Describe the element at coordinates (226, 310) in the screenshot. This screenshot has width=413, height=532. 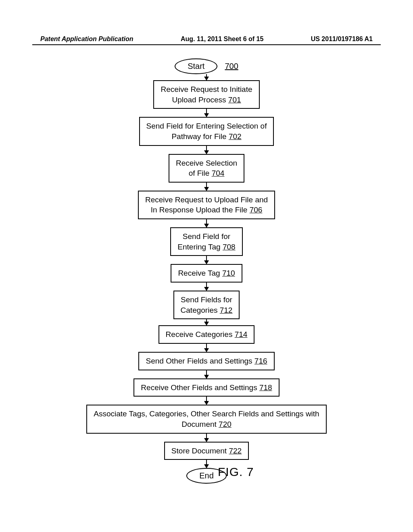
I see `step-ref: 712` at that location.